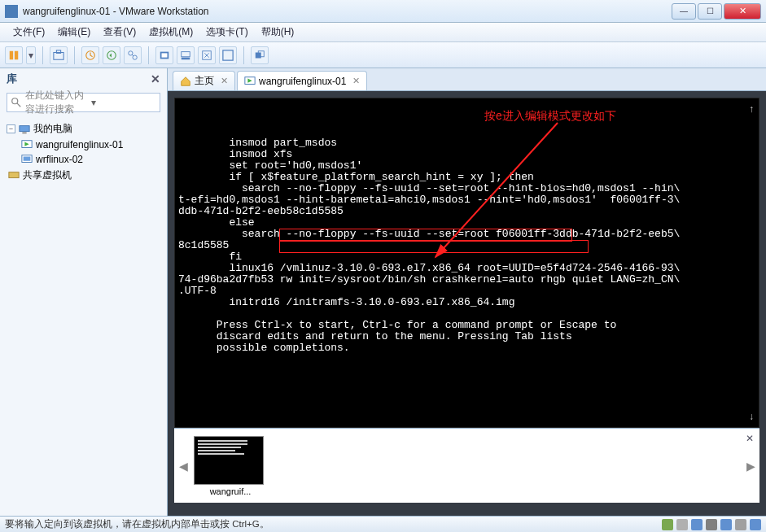  I want to click on window-controls, so click(716, 11).